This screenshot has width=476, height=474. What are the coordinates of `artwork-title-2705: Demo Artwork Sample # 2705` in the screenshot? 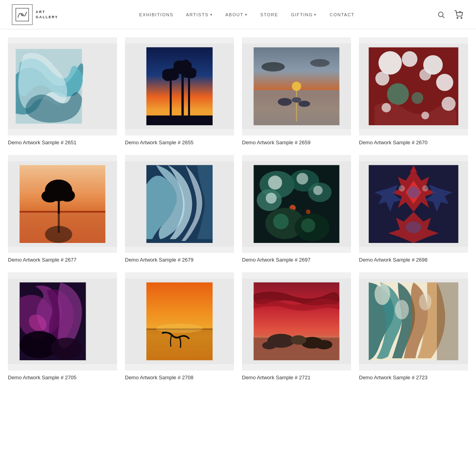 It's located at (63, 377).